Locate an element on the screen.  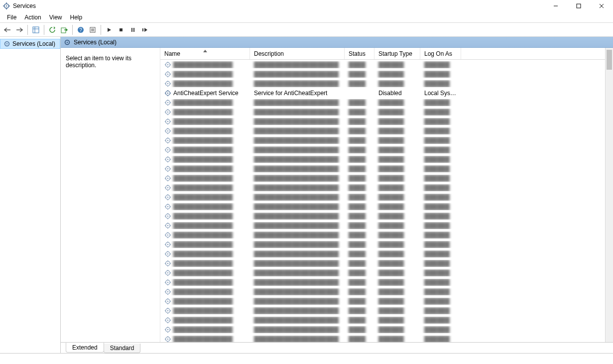
export-button is located at coordinates (64, 30).